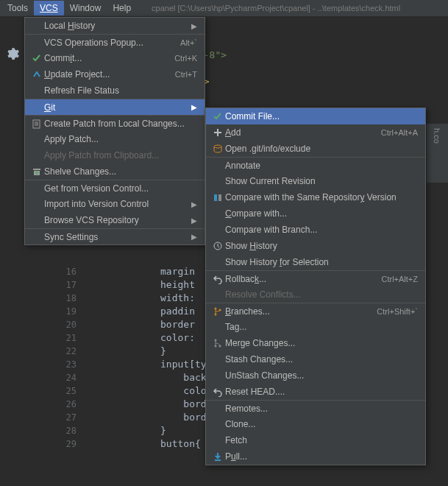 This screenshot has height=486, width=448. I want to click on menu-item-label: Git, so click(115, 108).